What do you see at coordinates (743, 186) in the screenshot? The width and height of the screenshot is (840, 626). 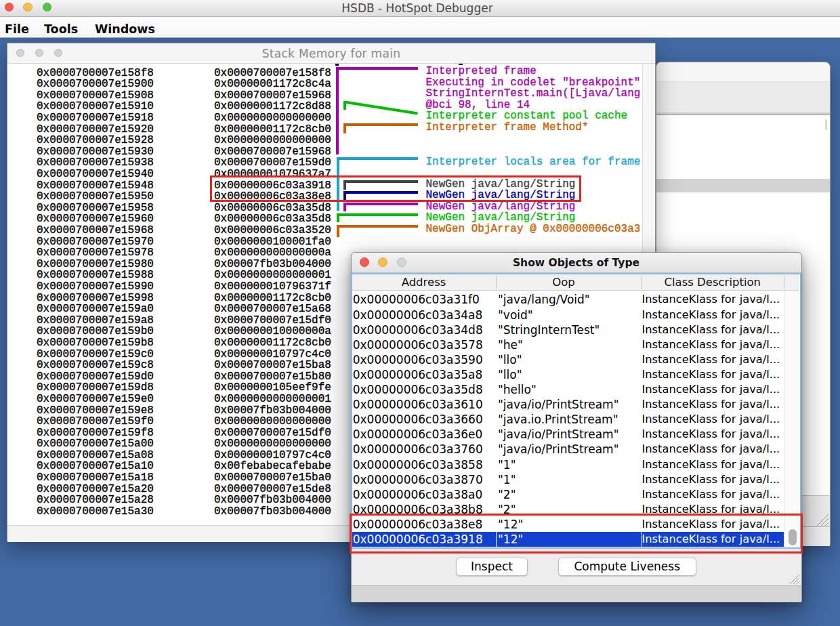 I see `background-window-selected-band` at bounding box center [743, 186].